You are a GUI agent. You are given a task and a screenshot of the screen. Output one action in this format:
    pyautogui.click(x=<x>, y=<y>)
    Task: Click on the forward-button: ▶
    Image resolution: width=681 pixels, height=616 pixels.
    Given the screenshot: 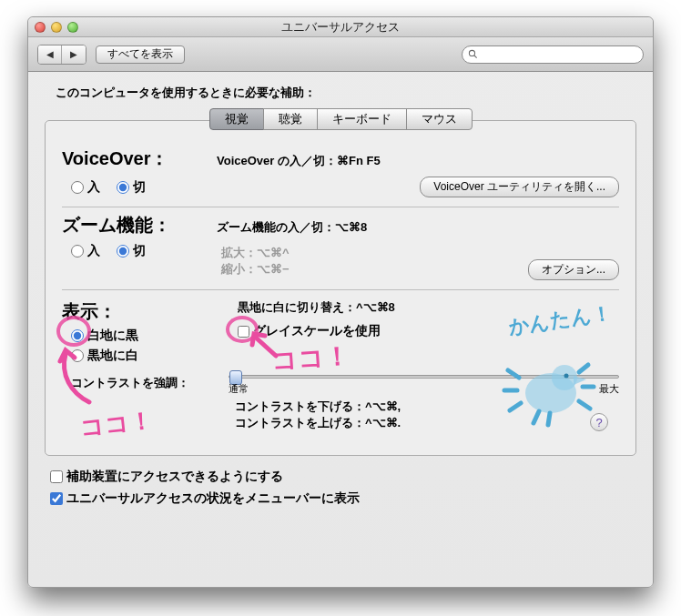 What is the action you would take?
    pyautogui.click(x=74, y=55)
    